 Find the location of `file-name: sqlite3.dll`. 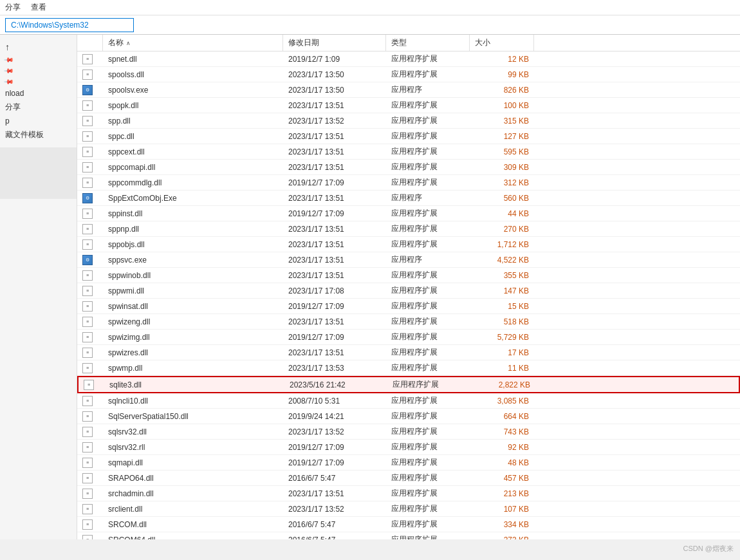

file-name: sqlite3.dll is located at coordinates (194, 385).